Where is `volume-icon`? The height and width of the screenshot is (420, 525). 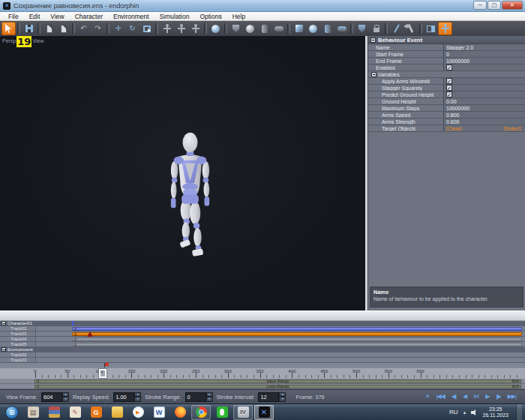 volume-icon is located at coordinates (474, 412).